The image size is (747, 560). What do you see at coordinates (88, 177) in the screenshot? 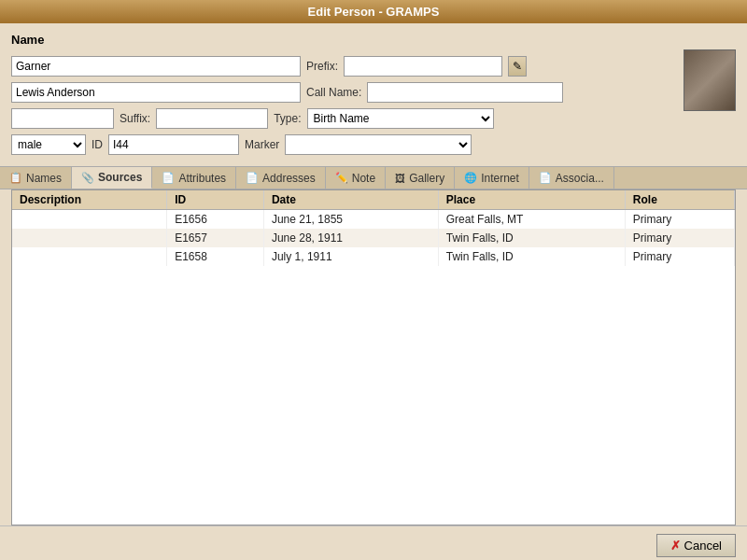
I see `sources-tab-icon: 📎` at bounding box center [88, 177].